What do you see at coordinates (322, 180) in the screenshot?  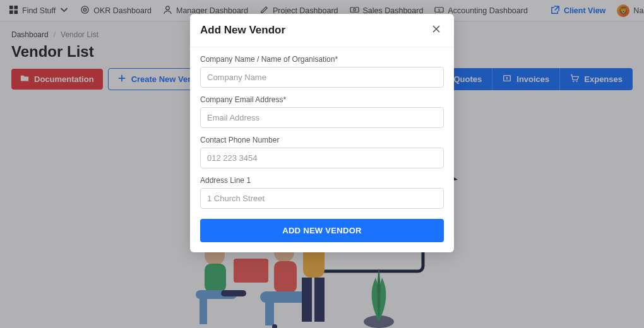 I see `address1-label: Address Line 1` at bounding box center [322, 180].